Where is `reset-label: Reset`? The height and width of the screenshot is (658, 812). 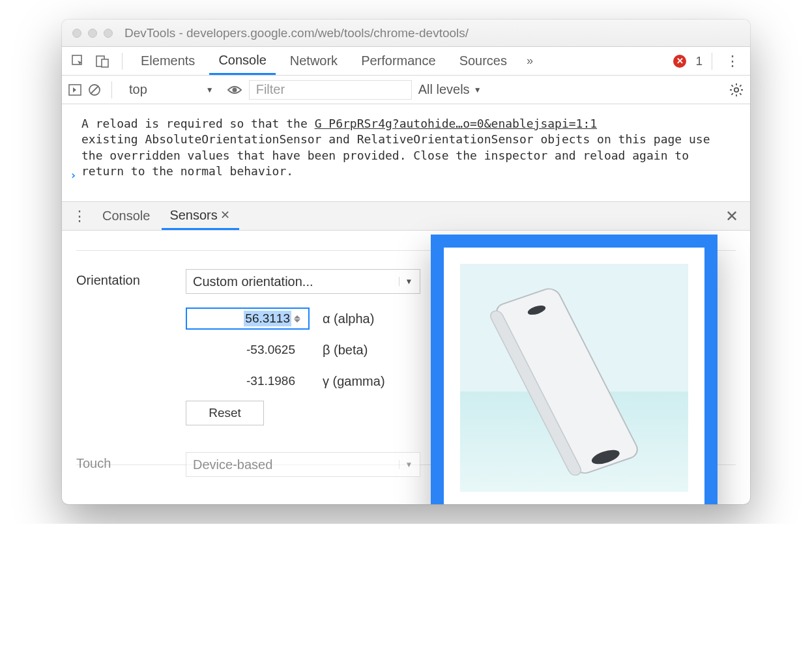 reset-label: Reset is located at coordinates (225, 413).